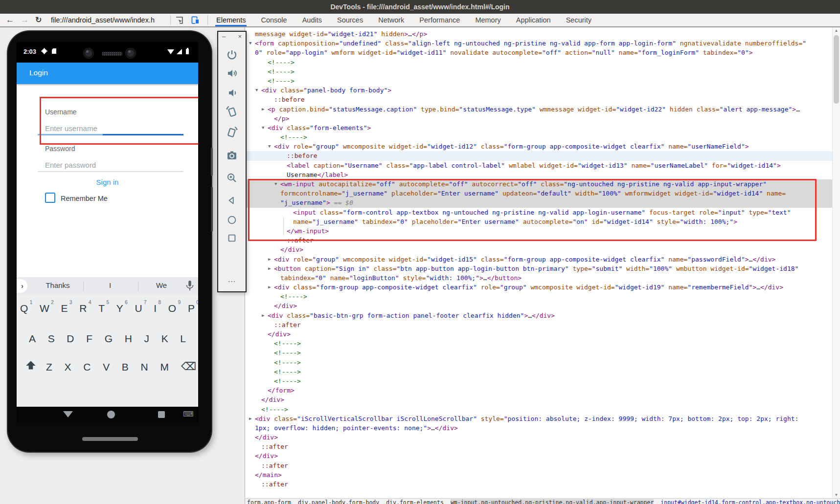  I want to click on dom-tree-line: Username</label>, so click(539, 175).